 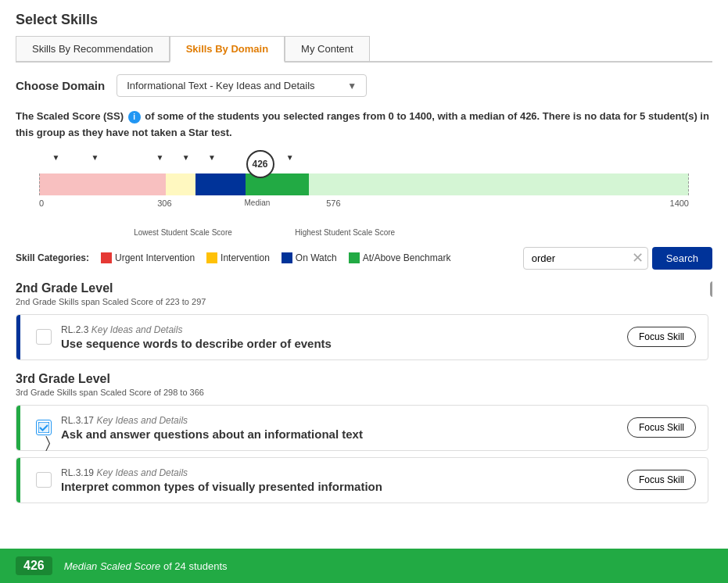 I want to click on arrow-2: ▼, so click(x=95, y=158).